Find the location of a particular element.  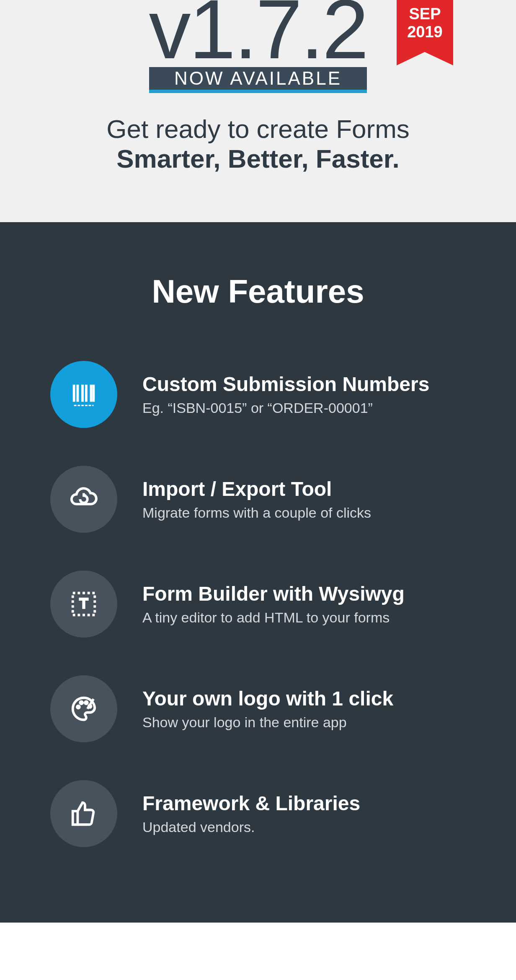

section-title: New Features is located at coordinates (258, 292).